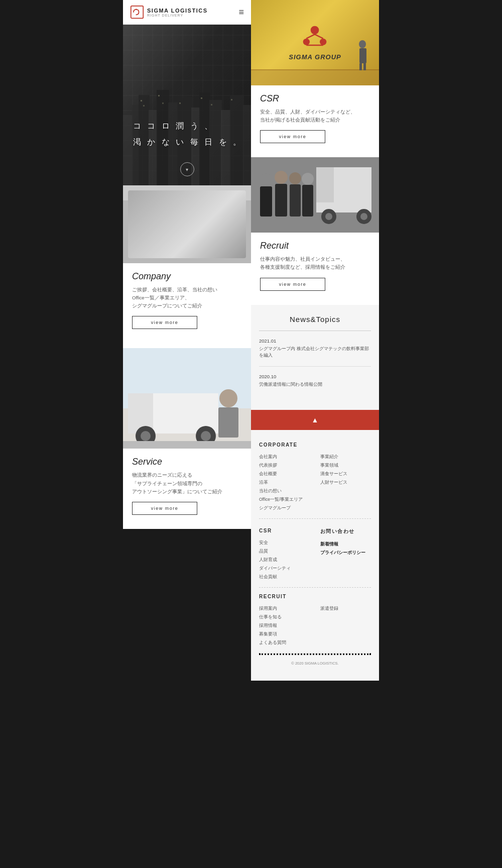  I want to click on footer-link-sigma-group: シグマグループ, so click(285, 508).